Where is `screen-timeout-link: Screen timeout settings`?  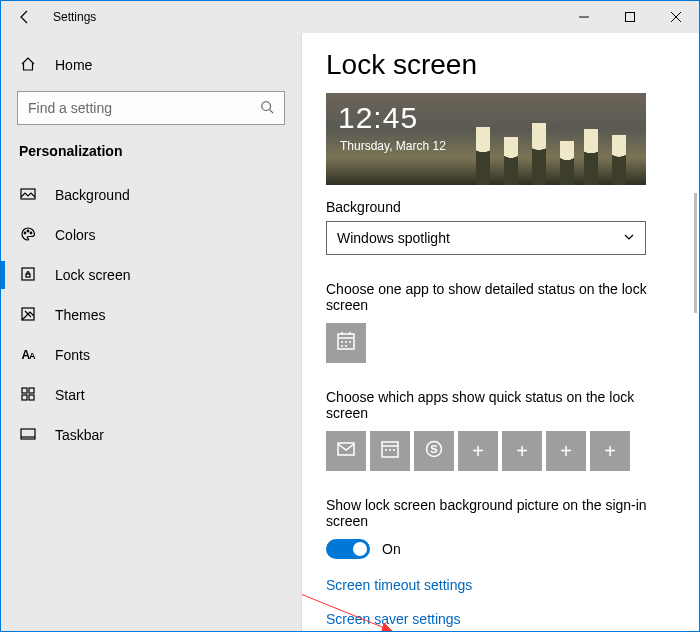 screen-timeout-link: Screen timeout settings is located at coordinates (500, 585).